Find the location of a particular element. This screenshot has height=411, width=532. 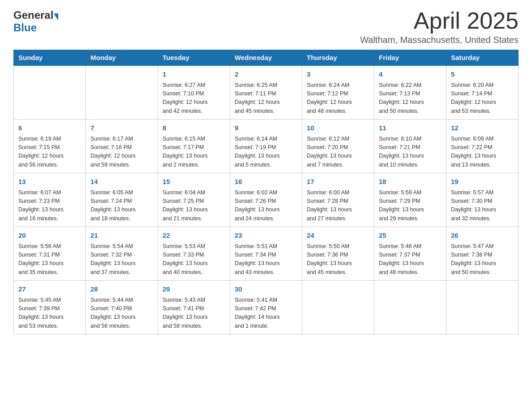

calendar-cell: 9Sunrise: 6:14 AM Sunset: 7:19 PM Daylig… is located at coordinates (266, 146).